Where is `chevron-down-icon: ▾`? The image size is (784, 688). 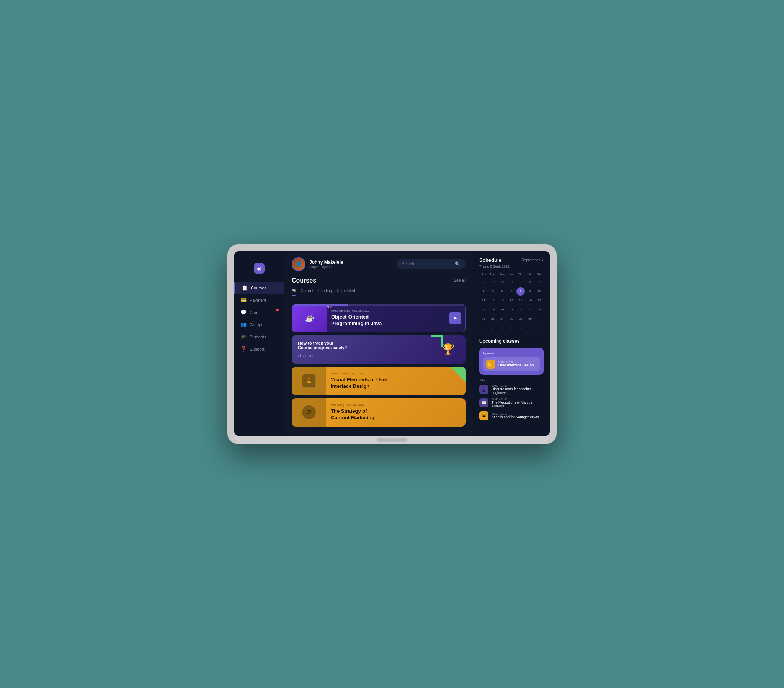 chevron-down-icon: ▾ is located at coordinates (542, 260).